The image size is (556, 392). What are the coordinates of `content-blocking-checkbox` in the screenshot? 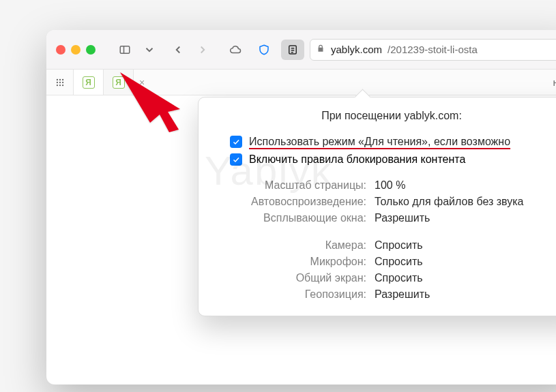 It's located at (236, 160).